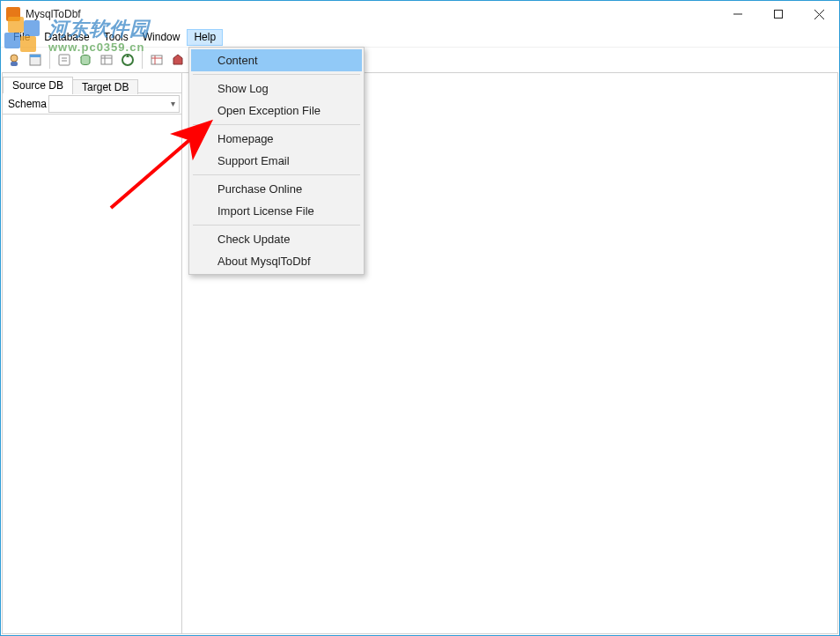  I want to click on schema-select: ▾, so click(114, 104).